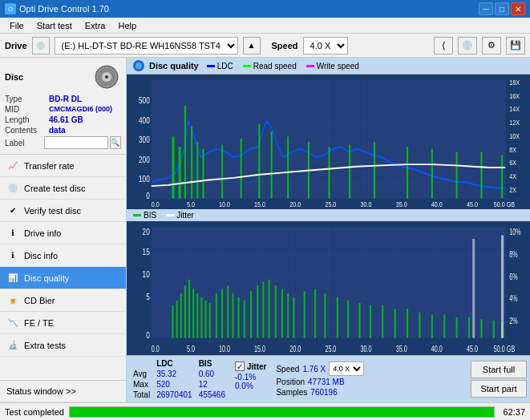 The height and width of the screenshot is (420, 530). I want to click on maximize-button: □, so click(502, 9).